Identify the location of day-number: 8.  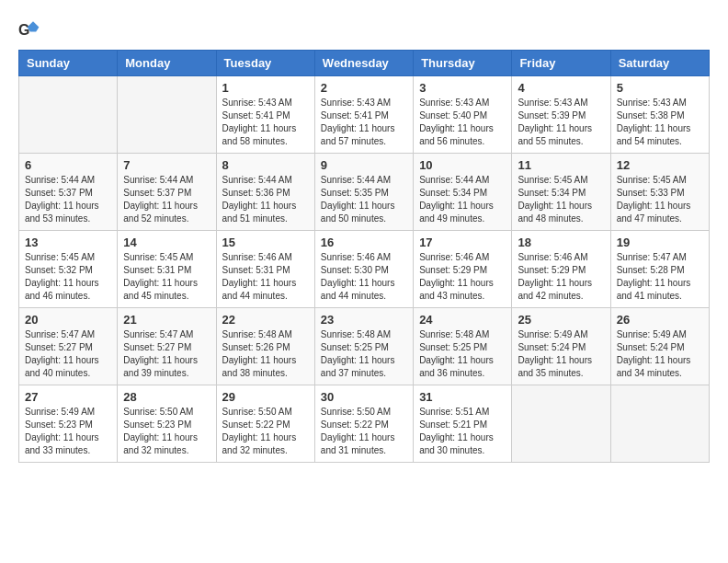
(266, 166).